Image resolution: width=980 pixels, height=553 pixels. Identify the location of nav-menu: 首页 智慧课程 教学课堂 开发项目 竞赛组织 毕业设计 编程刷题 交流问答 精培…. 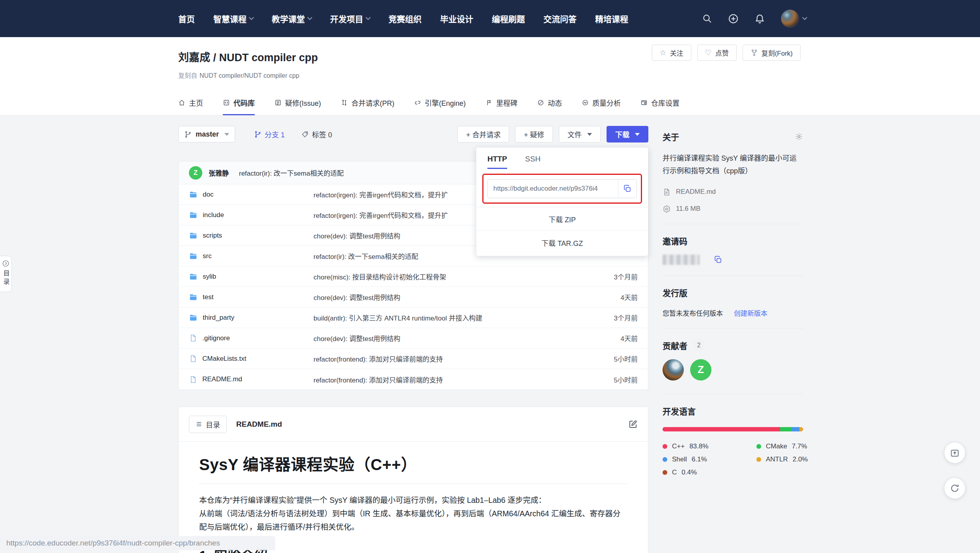
(403, 19).